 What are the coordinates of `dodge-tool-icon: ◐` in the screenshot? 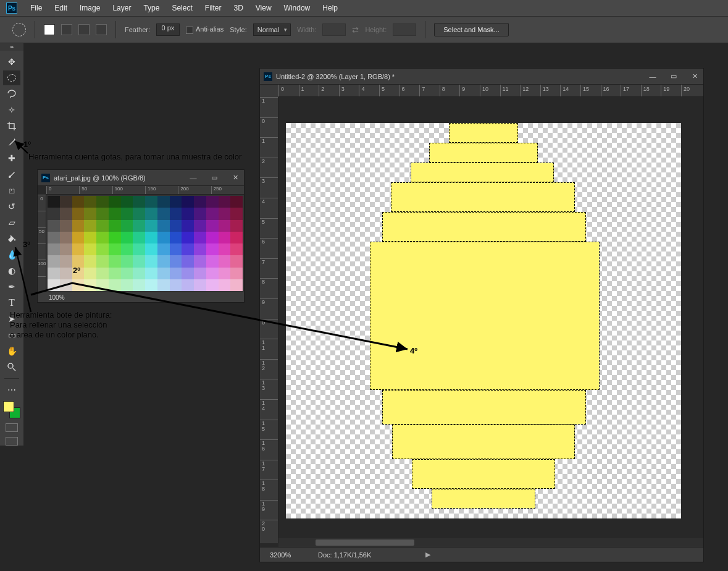 It's located at (12, 271).